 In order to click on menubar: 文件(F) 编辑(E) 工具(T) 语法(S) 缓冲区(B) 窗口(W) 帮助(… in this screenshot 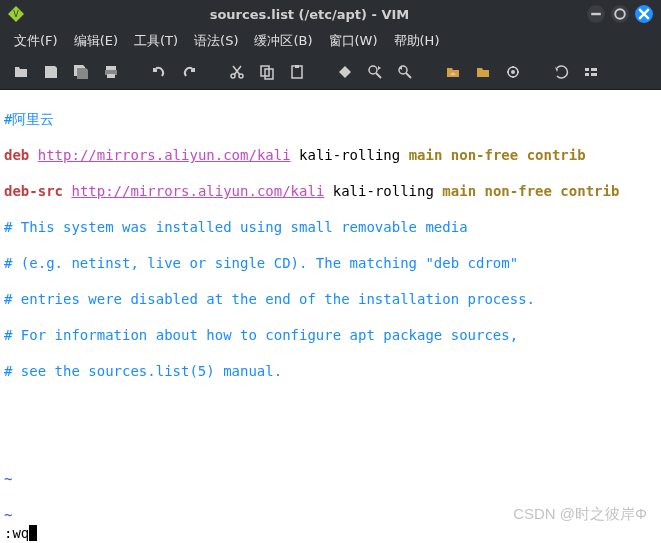, I will do `click(330, 41)`.